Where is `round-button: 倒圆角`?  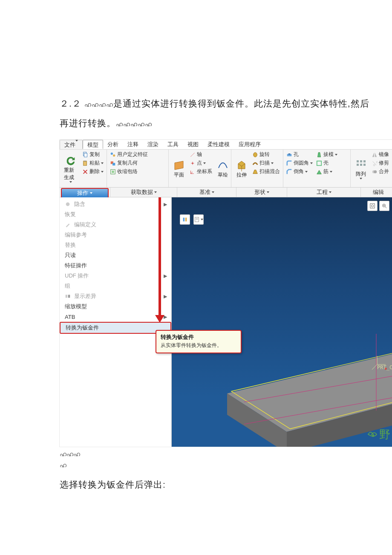 round-button: 倒圆角 is located at coordinates (300, 163).